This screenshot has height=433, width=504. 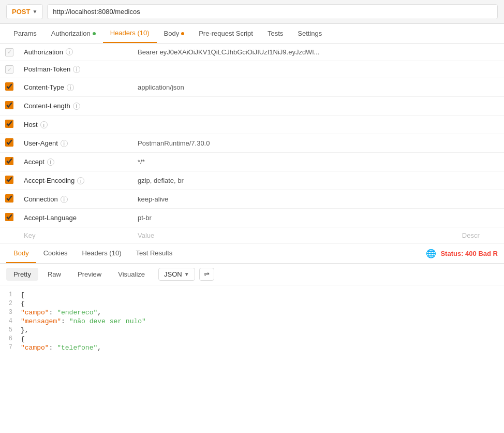 What do you see at coordinates (295, 181) in the screenshot?
I see `header-value: gzip, deflate, br` at bounding box center [295, 181].